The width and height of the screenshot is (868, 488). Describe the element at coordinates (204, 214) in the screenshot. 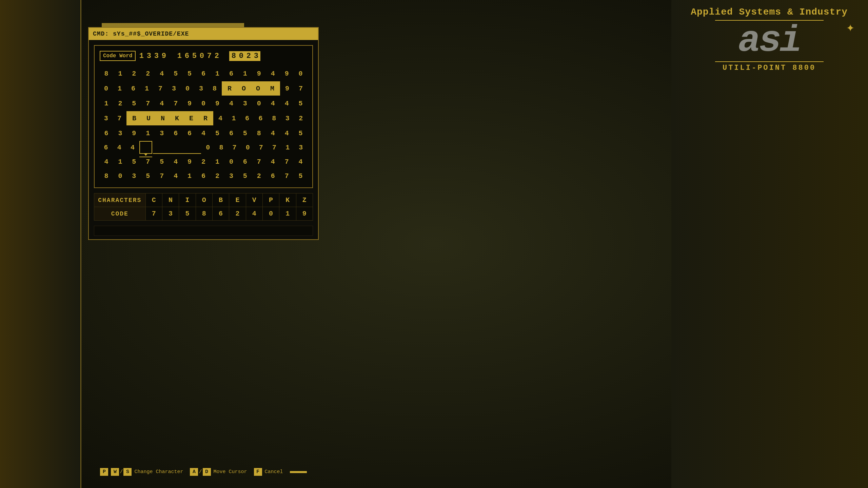

I see `code-8: 8` at that location.